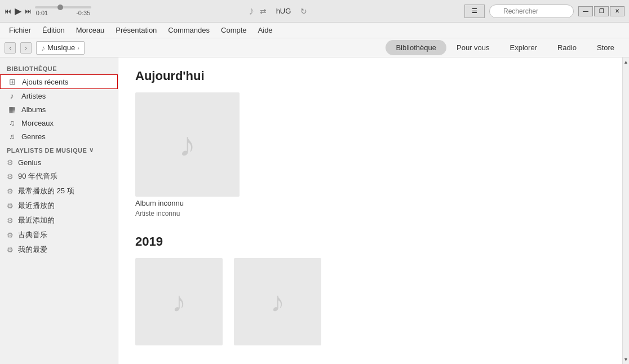  What do you see at coordinates (10, 250) in the screenshot?
I see `gear-icon-favorites: ⚙` at bounding box center [10, 250].